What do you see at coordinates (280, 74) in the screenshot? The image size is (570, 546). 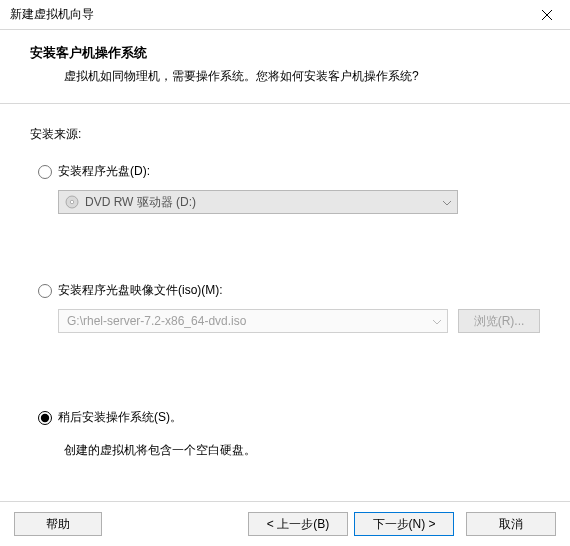 I see `header-sub: 虚拟机如同物理机，需要操作系统。您将如何安装客户机操作系统?` at bounding box center [280, 74].